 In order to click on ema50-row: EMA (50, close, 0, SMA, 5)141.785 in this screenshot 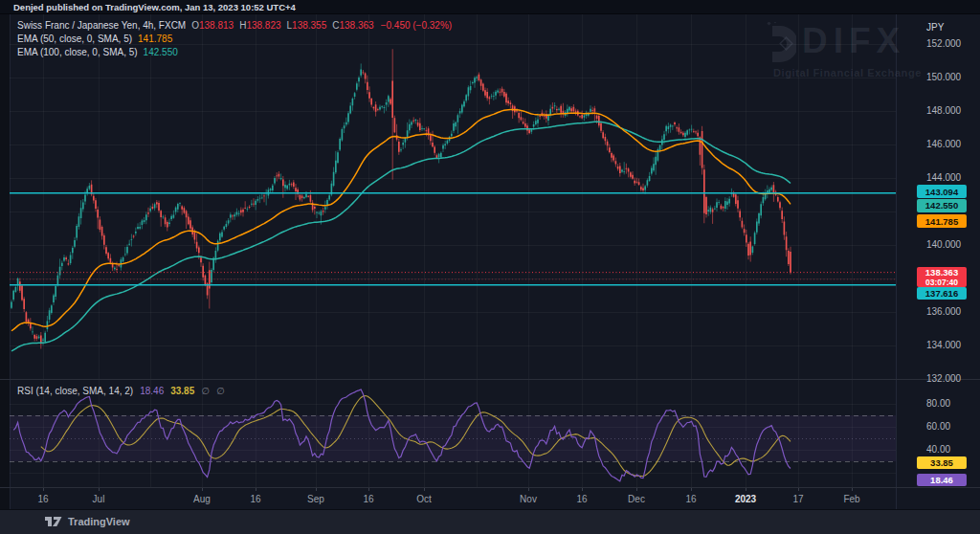, I will do `click(234, 39)`.